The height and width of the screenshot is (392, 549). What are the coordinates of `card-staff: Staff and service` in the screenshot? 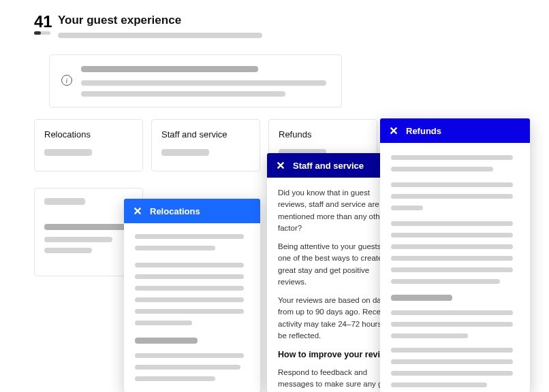 It's located at (206, 146).